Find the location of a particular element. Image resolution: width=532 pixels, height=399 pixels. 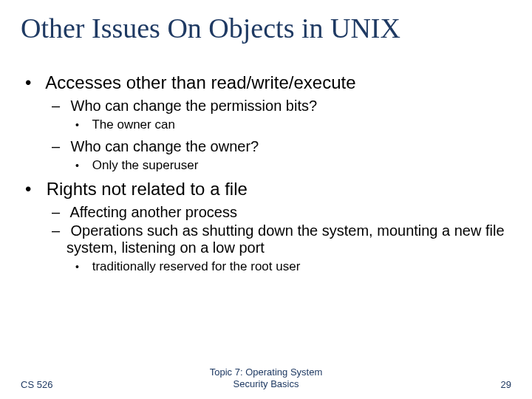

bullet-lvl3: traditionally reserved for the root user is located at coordinates (300, 267).